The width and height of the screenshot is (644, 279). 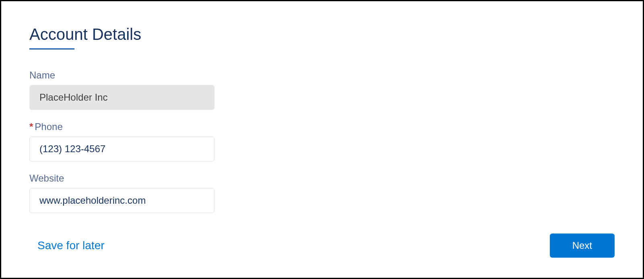 What do you see at coordinates (48, 126) in the screenshot?
I see `phone-label-text: Phone` at bounding box center [48, 126].